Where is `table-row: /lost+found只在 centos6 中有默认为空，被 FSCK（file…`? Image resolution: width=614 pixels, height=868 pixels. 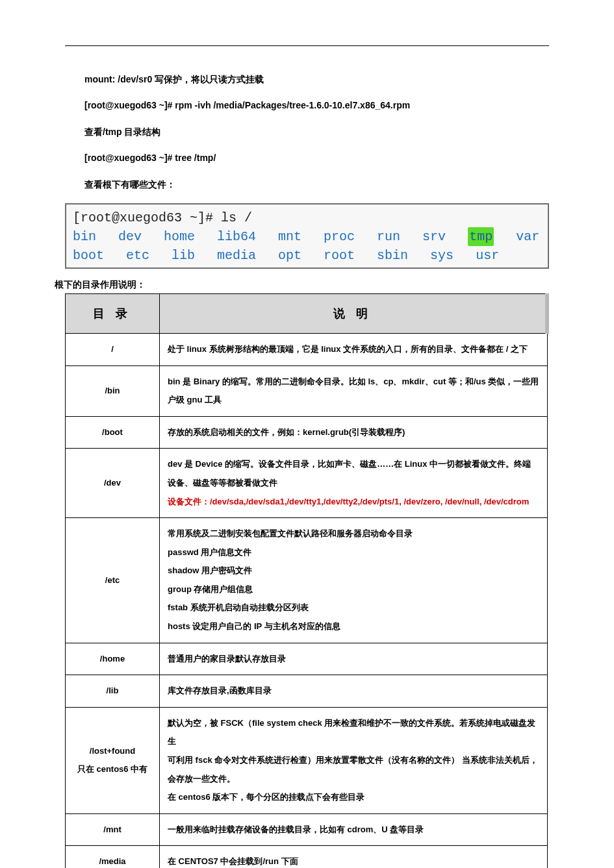
table-row: /lost+found只在 centos6 中有默认为空，被 FSCK（file… is located at coordinates (307, 760).